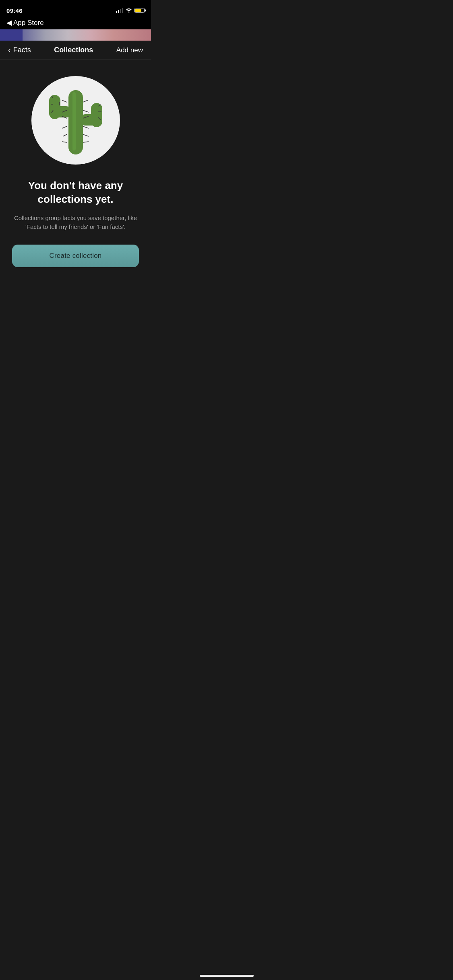 The image size is (453, 980). What do you see at coordinates (76, 193) in the screenshot?
I see `empty-state-title: You don't have any collections yet.` at bounding box center [76, 193].